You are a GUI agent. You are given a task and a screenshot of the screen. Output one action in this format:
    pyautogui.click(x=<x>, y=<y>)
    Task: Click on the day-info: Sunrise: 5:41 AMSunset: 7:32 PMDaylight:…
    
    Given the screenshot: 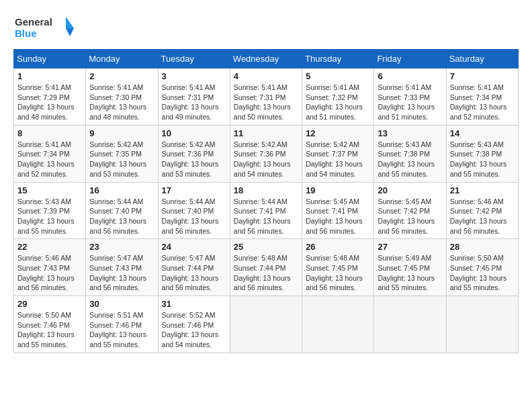 What is the action you would take?
    pyautogui.click(x=338, y=102)
    